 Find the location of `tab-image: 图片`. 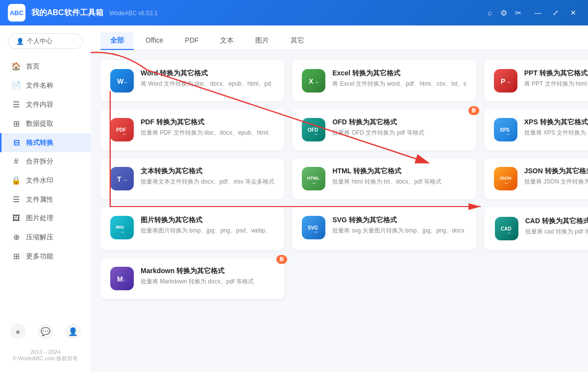

tab-image: 图片 is located at coordinates (262, 41).